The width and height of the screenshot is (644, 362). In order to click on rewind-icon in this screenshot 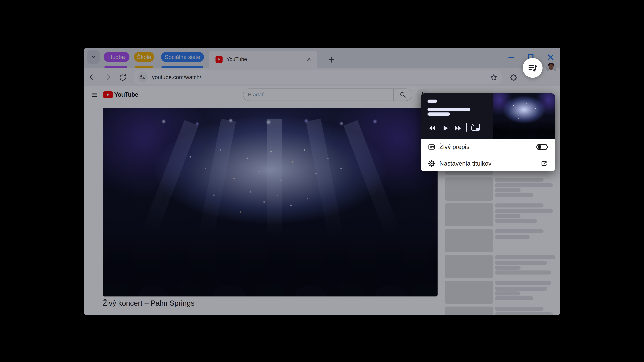, I will do `click(432, 128)`.